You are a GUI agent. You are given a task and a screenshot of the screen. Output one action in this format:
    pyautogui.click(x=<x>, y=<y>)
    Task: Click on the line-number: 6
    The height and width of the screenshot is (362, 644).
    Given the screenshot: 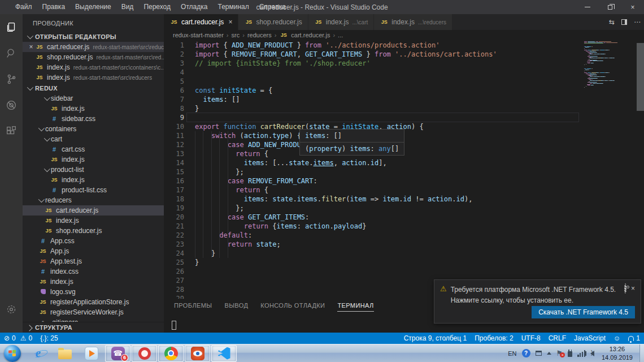 What is the action you would take?
    pyautogui.click(x=174, y=90)
    